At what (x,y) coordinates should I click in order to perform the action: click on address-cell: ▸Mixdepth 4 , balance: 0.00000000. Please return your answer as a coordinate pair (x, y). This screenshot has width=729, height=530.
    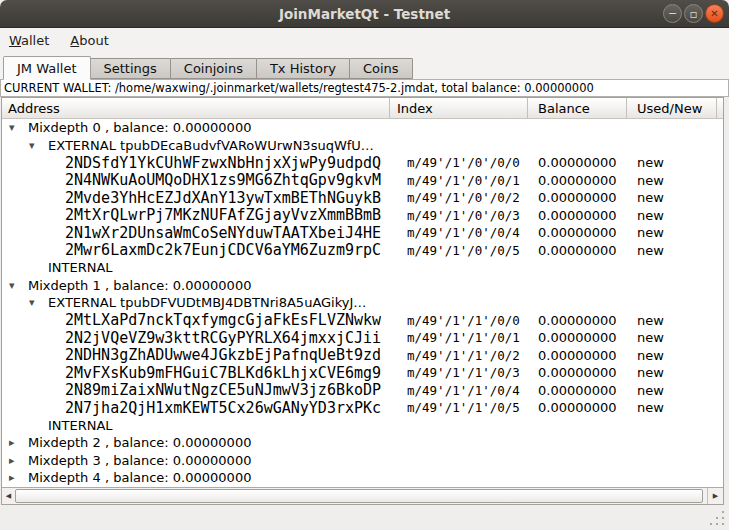
    Looking at the image, I should click on (196, 478).